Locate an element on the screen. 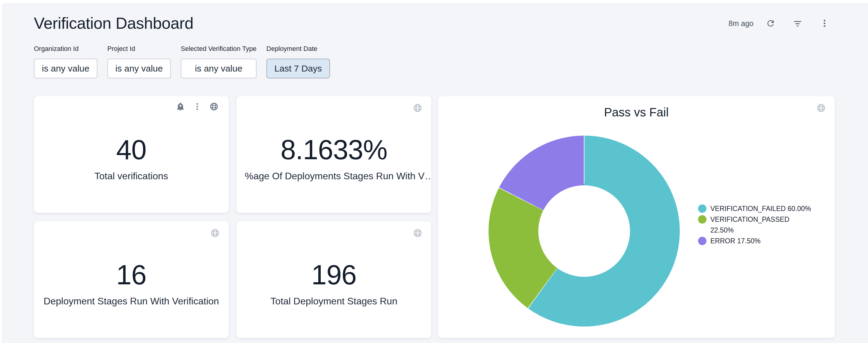  filter-bar: Organization Id is any value Project Id … is located at coordinates (182, 62).